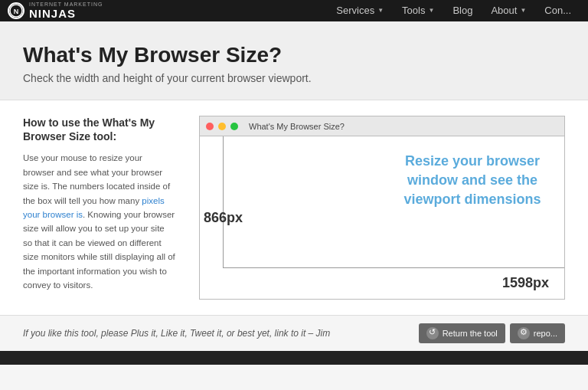  Describe the element at coordinates (524, 333) in the screenshot. I see `report-icon: ⚙` at that location.